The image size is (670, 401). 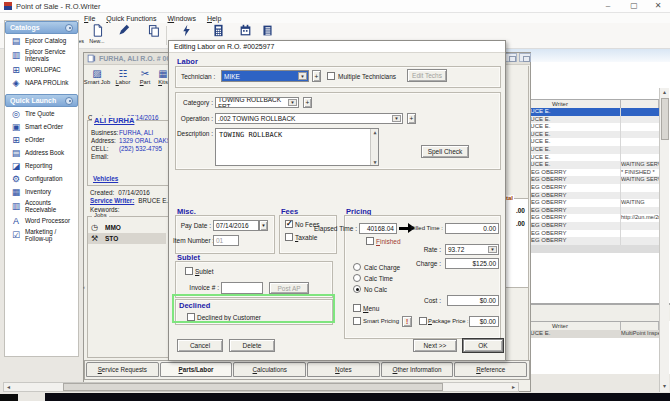 I want to click on smart-job-button: ▨ Smart Job, so click(x=97, y=76).